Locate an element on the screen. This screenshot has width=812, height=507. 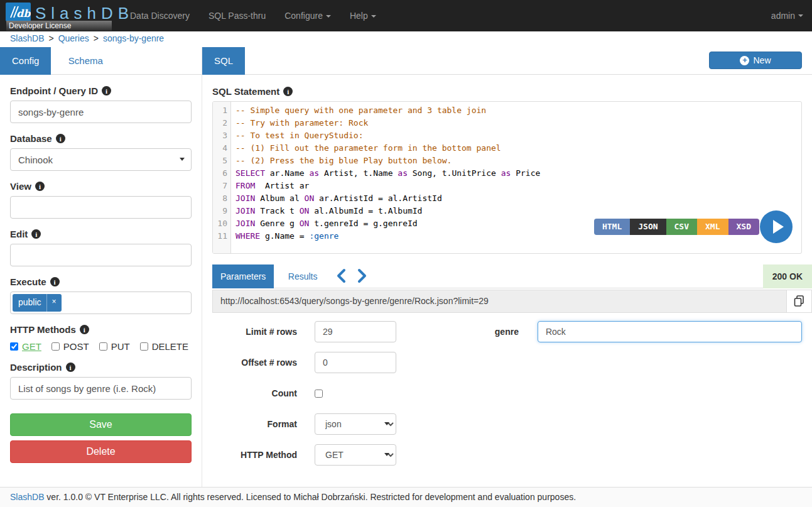
new-query-button: New is located at coordinates (755, 60).